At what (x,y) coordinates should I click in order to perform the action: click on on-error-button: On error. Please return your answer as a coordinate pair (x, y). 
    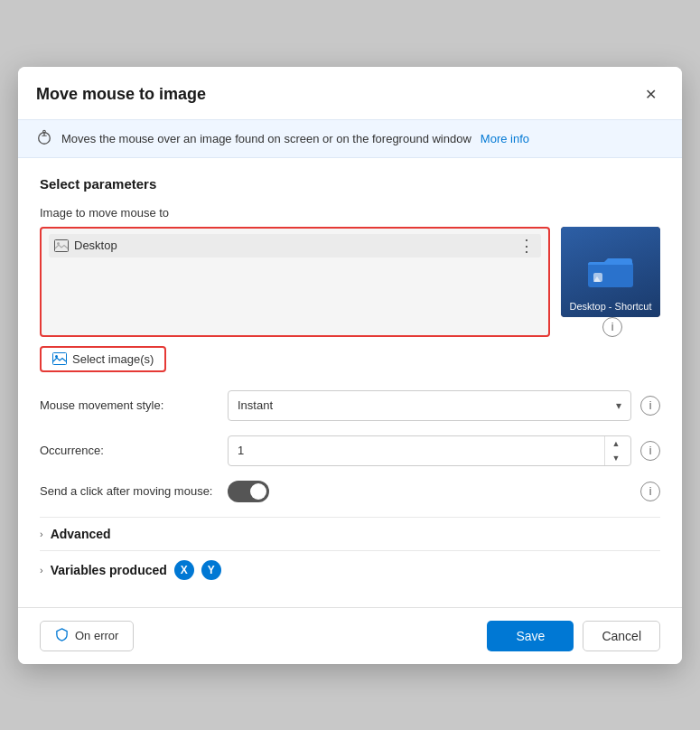
    Looking at the image, I should click on (87, 636).